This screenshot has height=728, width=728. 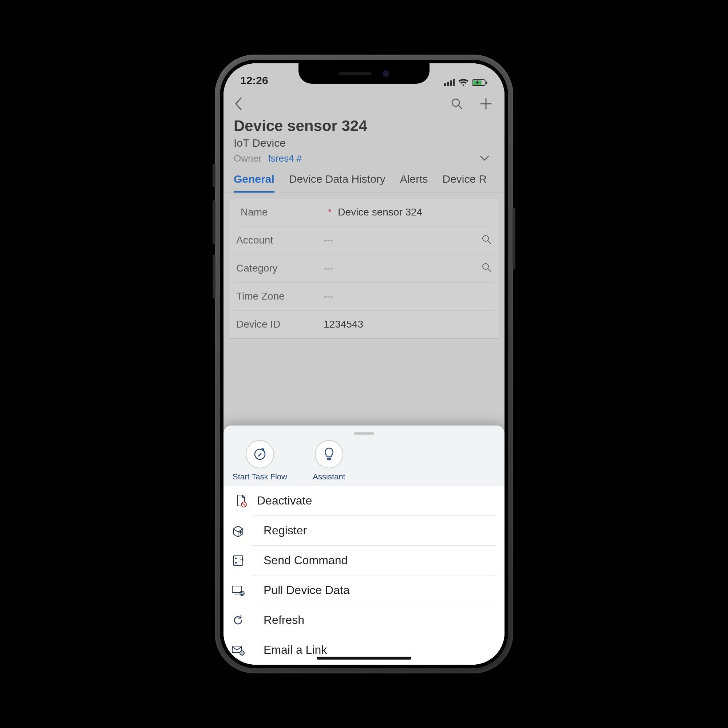 What do you see at coordinates (480, 83) in the screenshot?
I see `battery-charging-icon` at bounding box center [480, 83].